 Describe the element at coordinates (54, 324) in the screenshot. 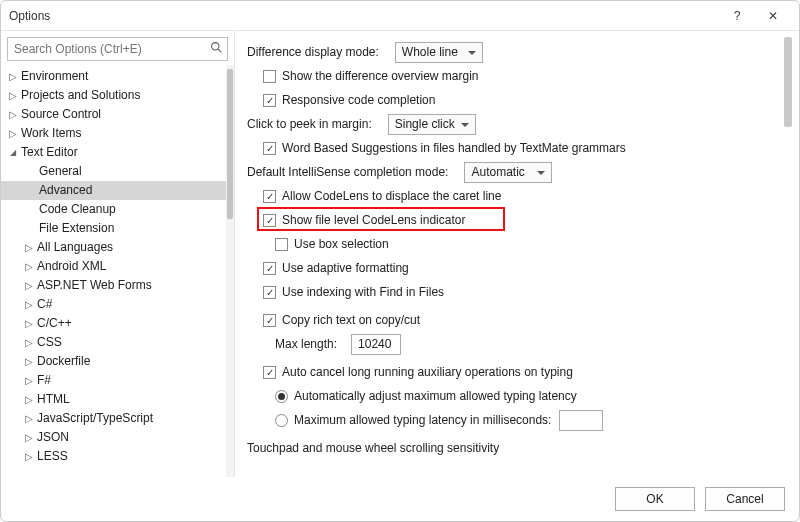

I see `tree-node-label: C/C++` at that location.